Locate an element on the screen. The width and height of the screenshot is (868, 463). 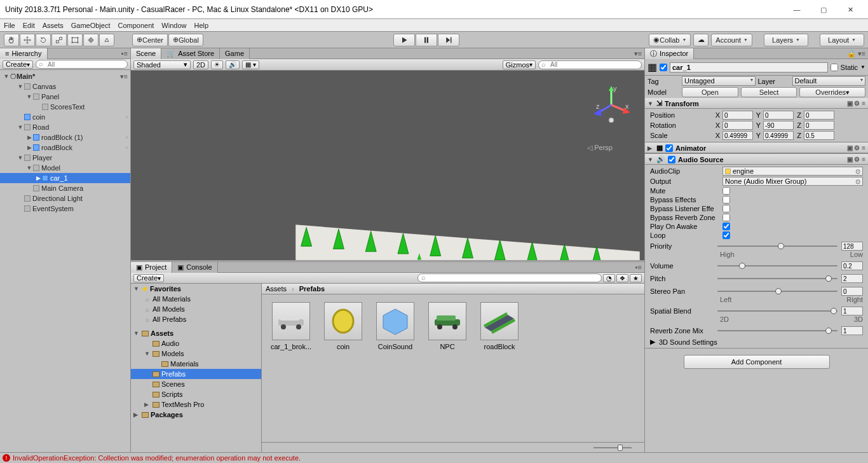
close-button: ✕ is located at coordinates (850, 10).